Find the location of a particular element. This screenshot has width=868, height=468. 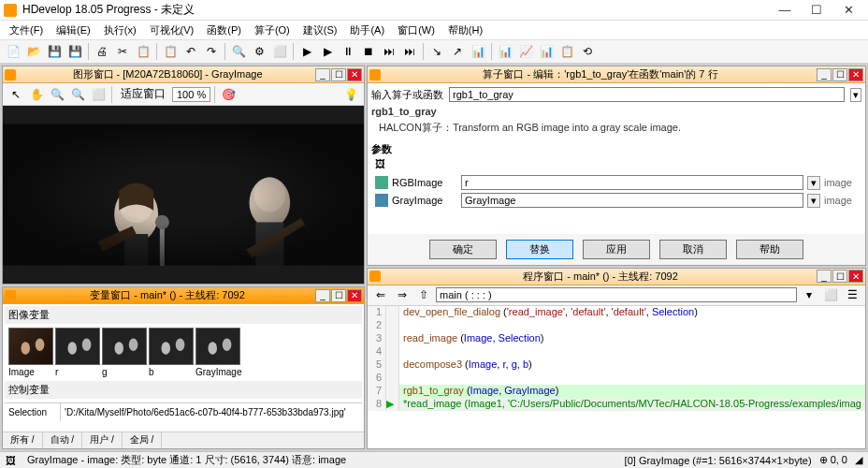

replace-button: 替换 is located at coordinates (540, 249).